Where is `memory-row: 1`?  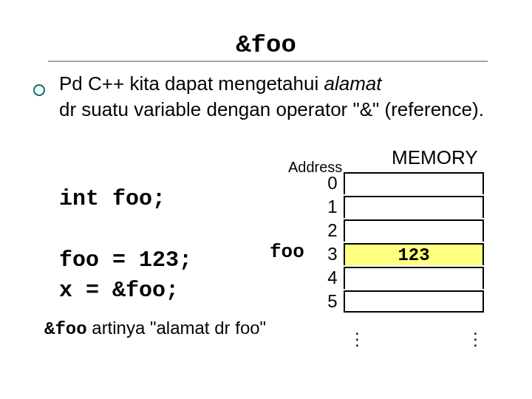
memory-row: 1 is located at coordinates (403, 207).